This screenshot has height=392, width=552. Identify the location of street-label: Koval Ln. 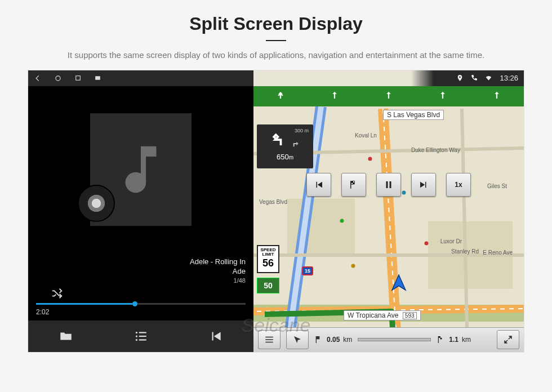
(366, 135).